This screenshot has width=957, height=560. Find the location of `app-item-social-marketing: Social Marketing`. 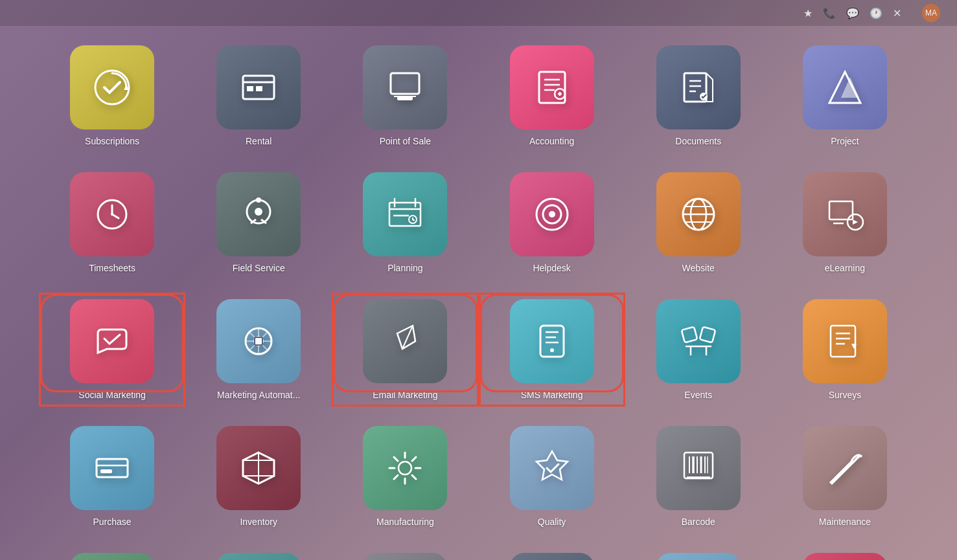

app-item-social-marketing: Social Marketing is located at coordinates (112, 350).